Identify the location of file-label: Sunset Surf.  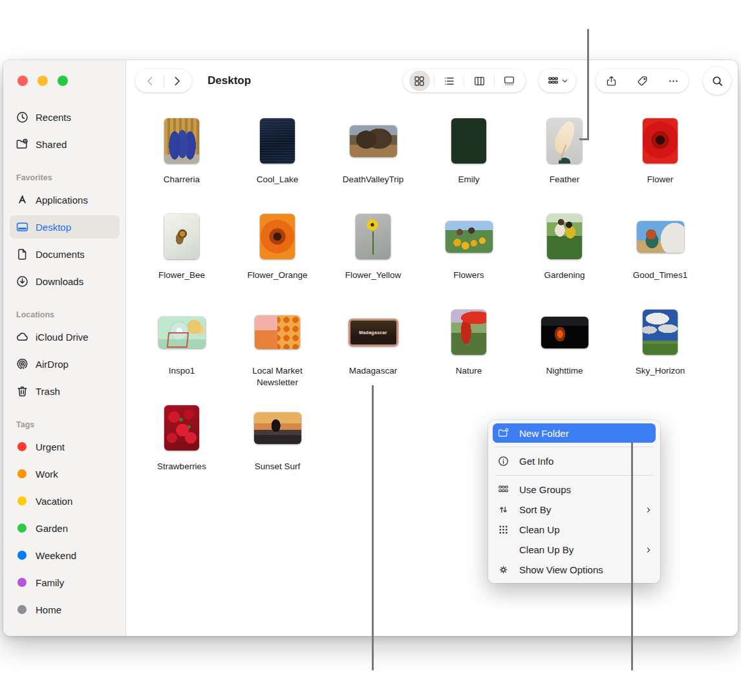
(278, 467).